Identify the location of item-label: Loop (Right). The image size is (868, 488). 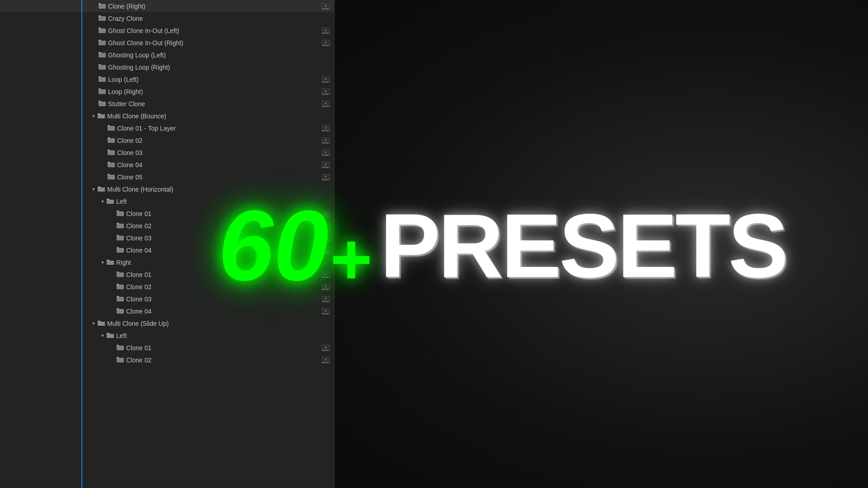
(215, 92).